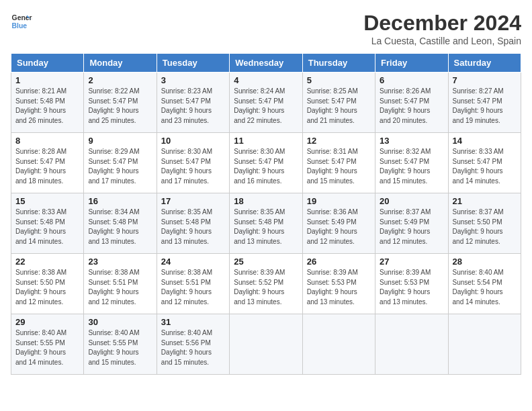 Image resolution: width=532 pixels, height=411 pixels. What do you see at coordinates (442, 28) in the screenshot?
I see `title-block: December 2024 La Cuesta, Castille and Le…` at bounding box center [442, 28].